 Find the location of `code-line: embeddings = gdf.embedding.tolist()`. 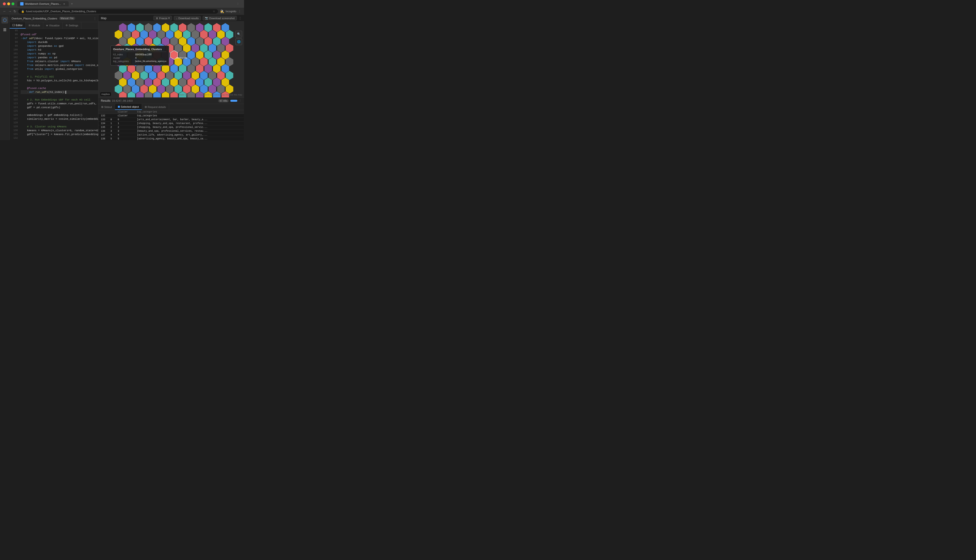

code-line: embeddings = gdf.embedding.tolist() is located at coordinates (59, 115).